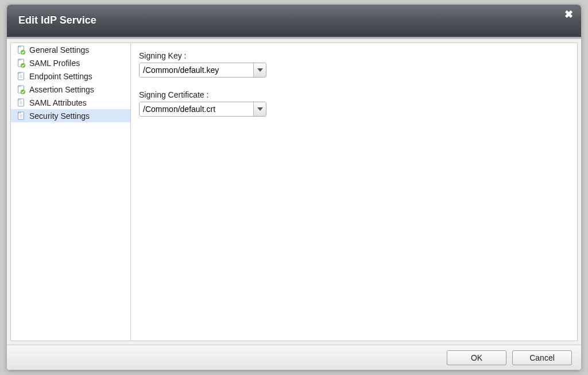 This screenshot has width=588, height=375. I want to click on signing-key-label: Signing Key :, so click(354, 56).